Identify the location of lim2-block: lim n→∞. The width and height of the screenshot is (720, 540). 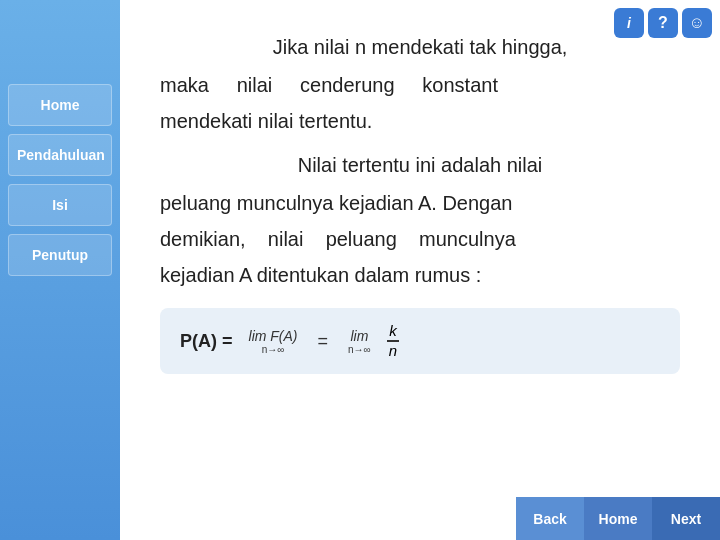
(360, 342).